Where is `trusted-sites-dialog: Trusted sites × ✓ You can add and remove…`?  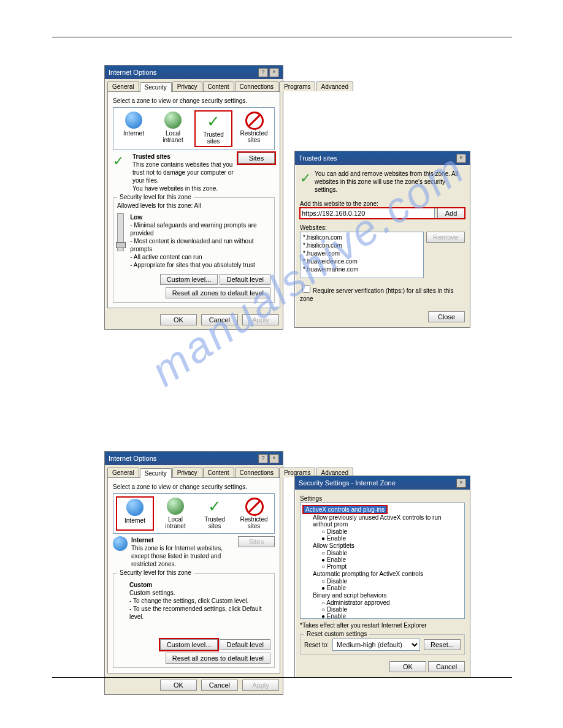
trusted-sites-dialog: Trusted sites × ✓ You can add and remove… is located at coordinates (383, 239).